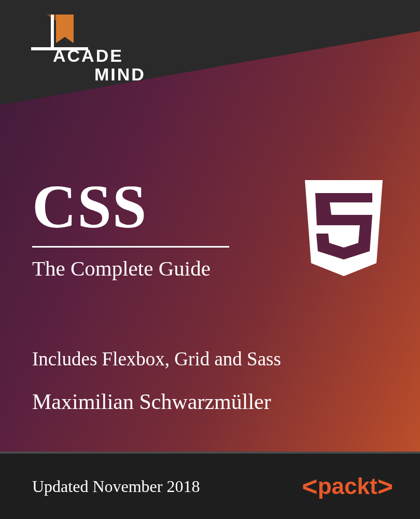  I want to click on footer-bar: Updated November 2018 < packt >, so click(210, 485).